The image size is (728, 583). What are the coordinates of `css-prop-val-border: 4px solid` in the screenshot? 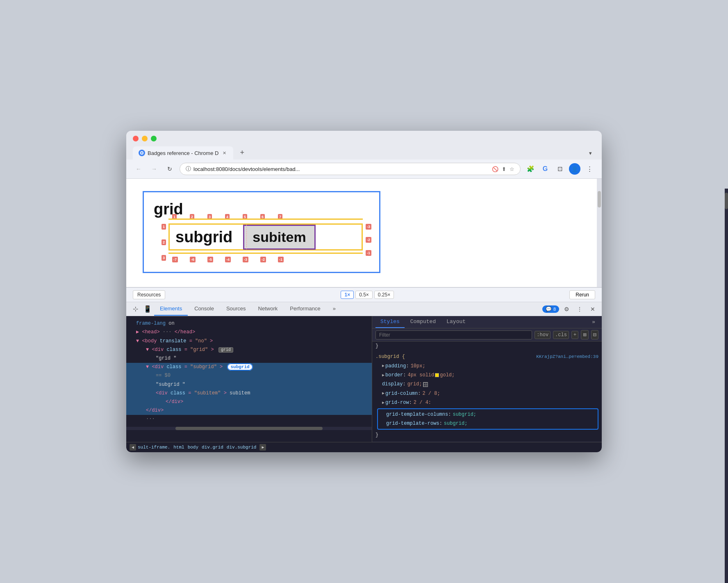 It's located at (421, 375).